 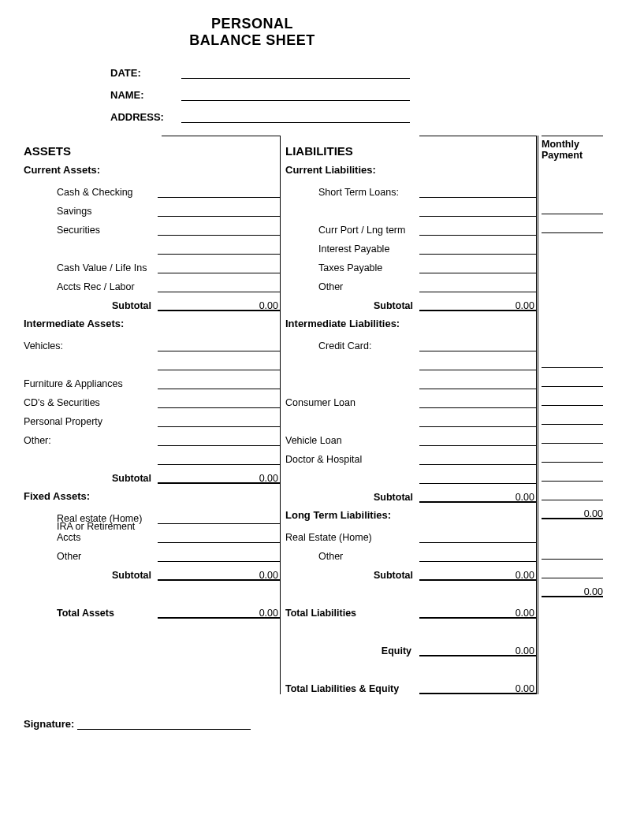 What do you see at coordinates (219, 575) in the screenshot?
I see `fixed-subtotal: 0.00` at bounding box center [219, 575].